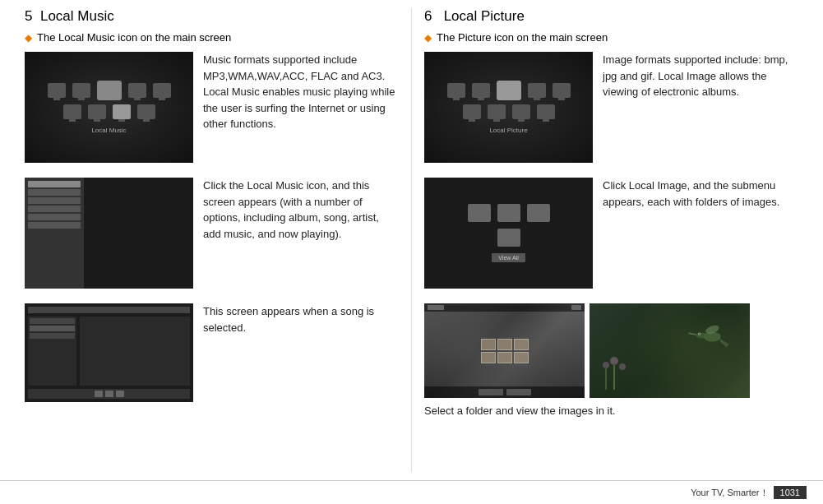  Describe the element at coordinates (212, 38) in the screenshot. I see `left-bullet-line: ◆ The Local Music icon on the main scree…` at that location.